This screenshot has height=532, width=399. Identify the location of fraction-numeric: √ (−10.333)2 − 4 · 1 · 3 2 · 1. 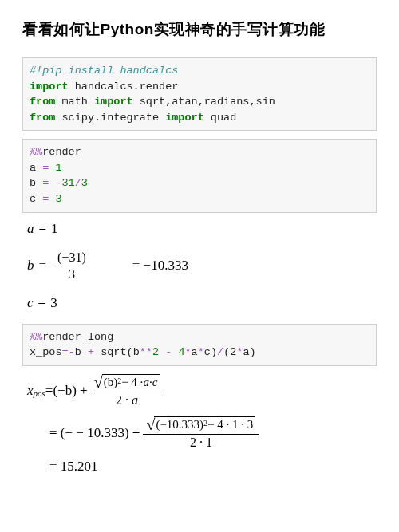
(201, 434).